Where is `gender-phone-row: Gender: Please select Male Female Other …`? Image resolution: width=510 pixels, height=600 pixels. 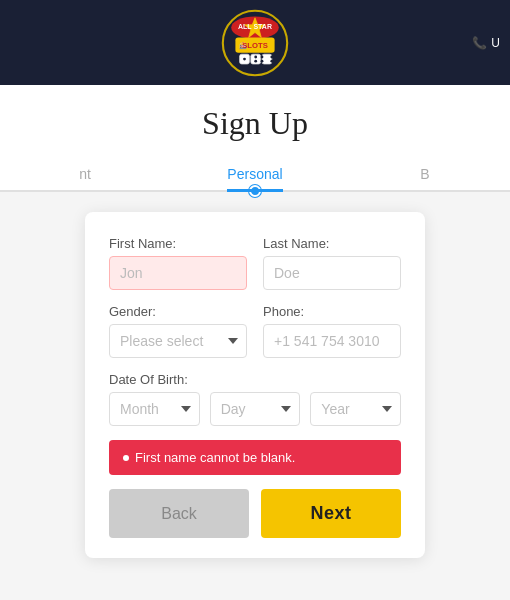
gender-phone-row: Gender: Please select Male Female Other … is located at coordinates (255, 331).